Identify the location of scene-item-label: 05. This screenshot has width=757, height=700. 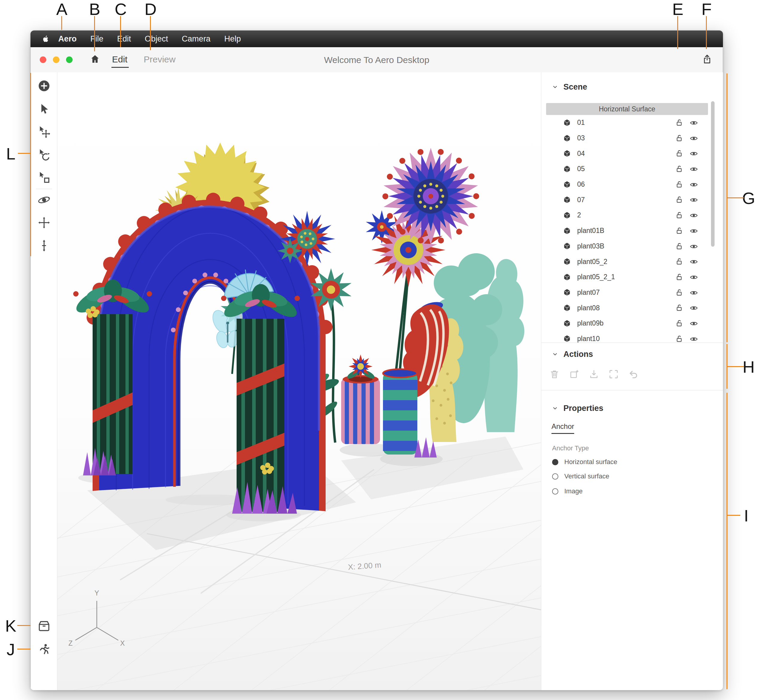
(581, 169).